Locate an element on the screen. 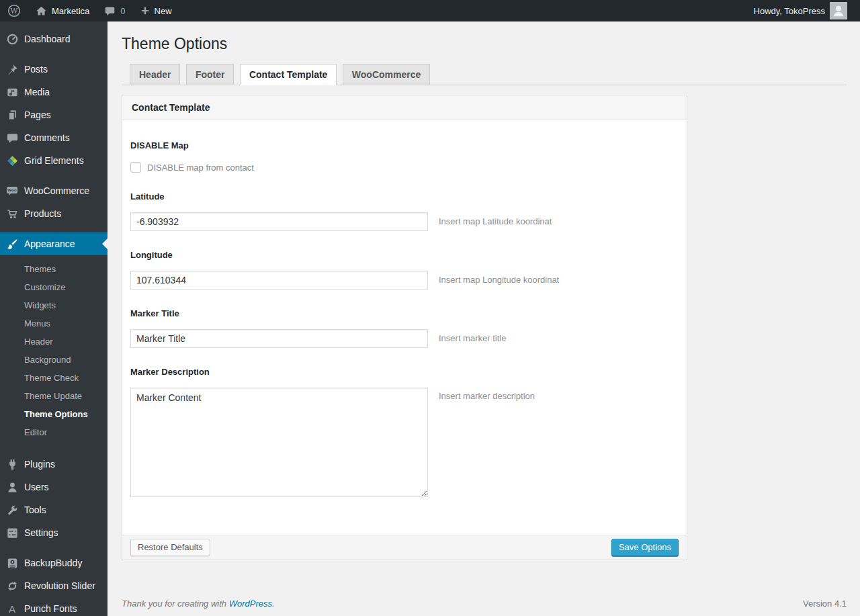 The width and height of the screenshot is (860, 616). longitude-label: Longitude is located at coordinates (404, 255).